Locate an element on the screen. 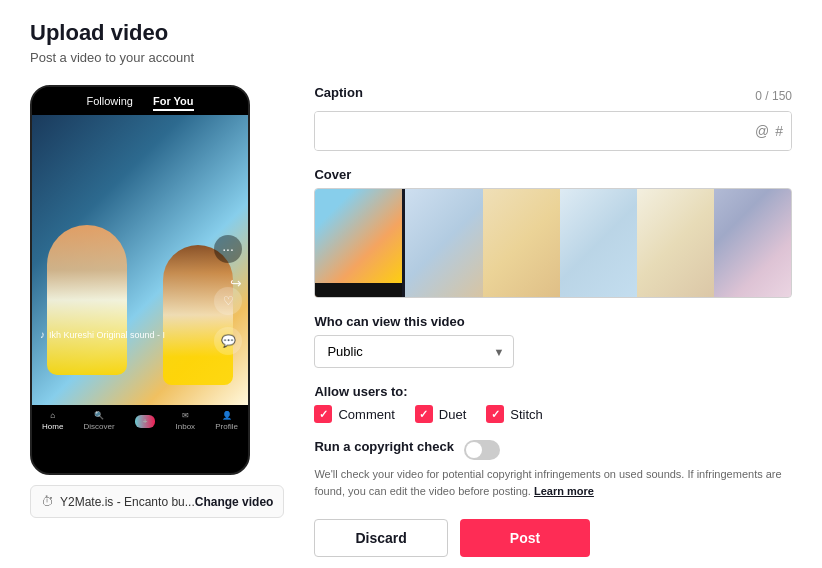 Image resolution: width=822 pixels, height=568 pixels. checkbox-duet: ✓ Duet is located at coordinates (440, 414).